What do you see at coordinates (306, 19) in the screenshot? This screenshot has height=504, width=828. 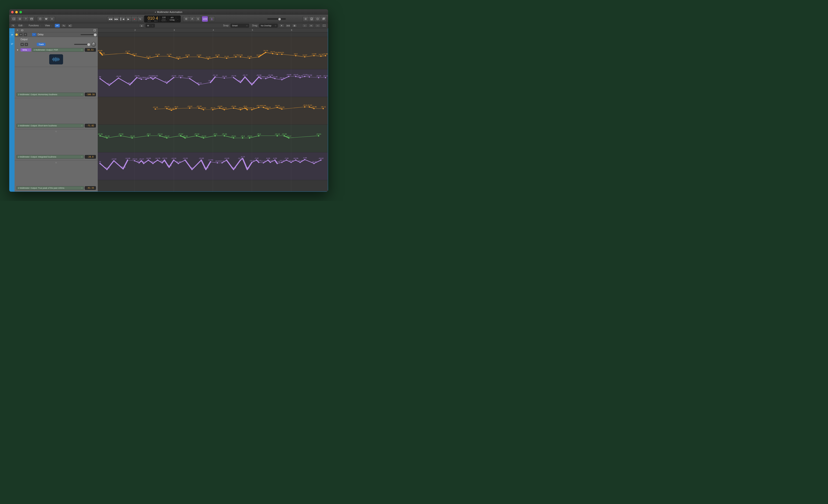 I see `list-editors-button` at bounding box center [306, 19].